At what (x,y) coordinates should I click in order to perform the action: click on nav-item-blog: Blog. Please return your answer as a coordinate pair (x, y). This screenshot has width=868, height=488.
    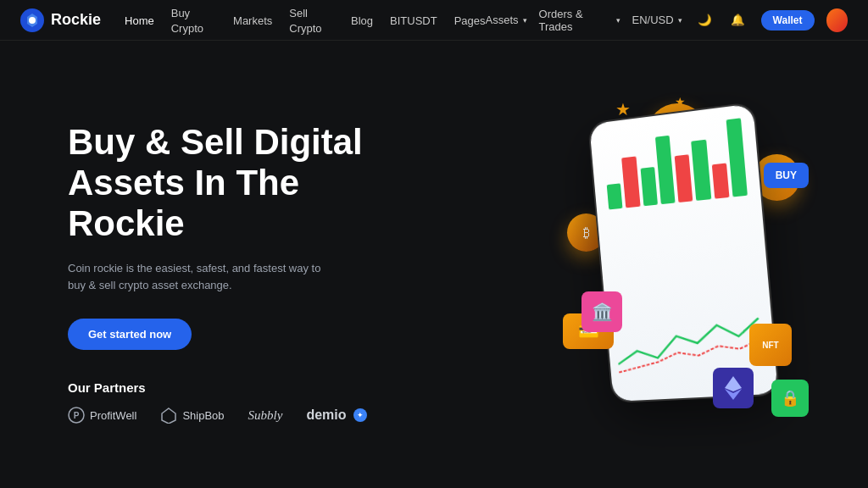
    Looking at the image, I should click on (362, 20).